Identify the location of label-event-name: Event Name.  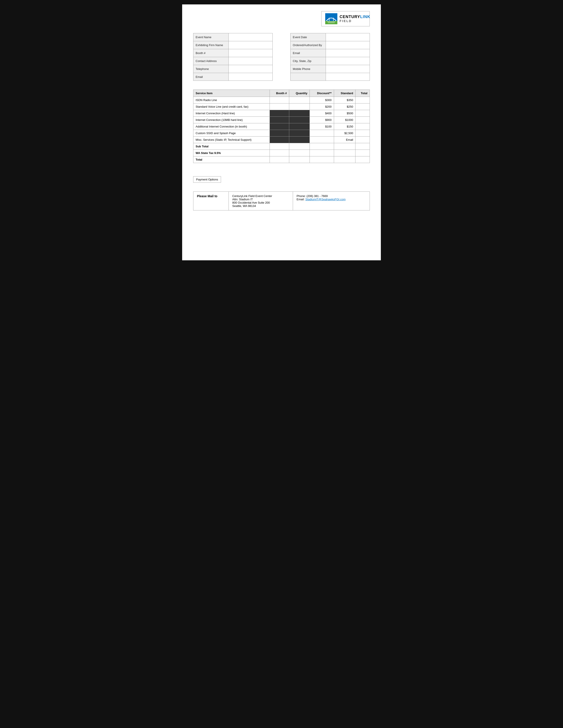
(211, 37).